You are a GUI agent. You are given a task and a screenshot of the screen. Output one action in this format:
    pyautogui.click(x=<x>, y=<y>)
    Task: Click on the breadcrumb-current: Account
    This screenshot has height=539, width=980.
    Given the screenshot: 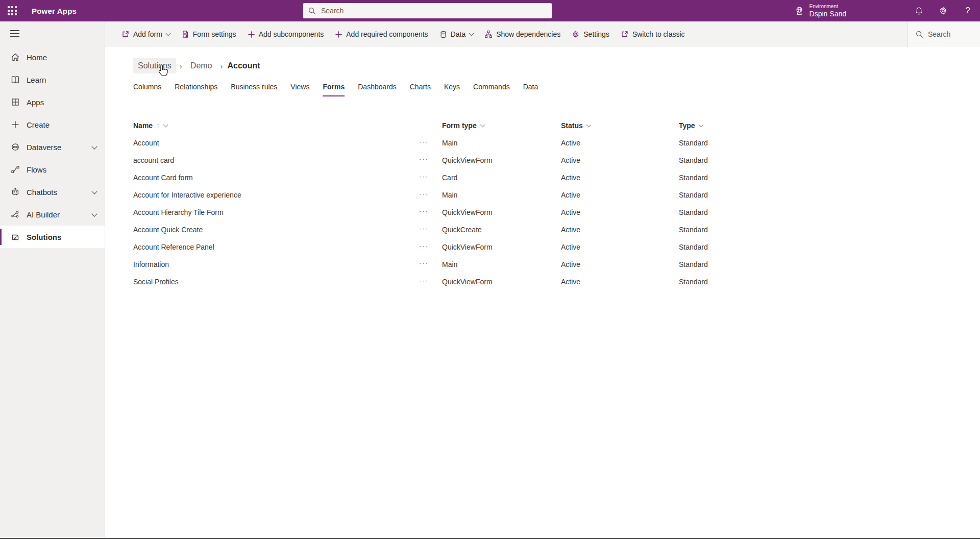 What is the action you would take?
    pyautogui.click(x=244, y=66)
    